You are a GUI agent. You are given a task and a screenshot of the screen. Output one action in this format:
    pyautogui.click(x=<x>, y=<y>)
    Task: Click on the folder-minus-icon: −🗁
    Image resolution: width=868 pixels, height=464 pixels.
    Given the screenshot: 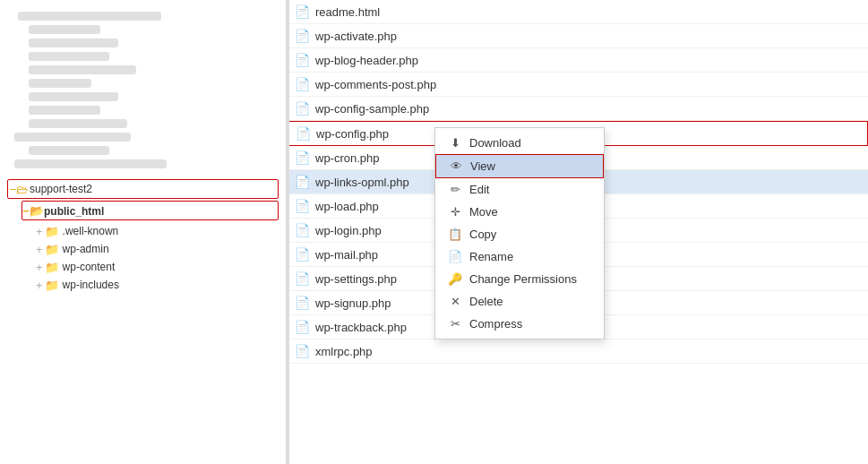 What is the action you would take?
    pyautogui.click(x=19, y=189)
    